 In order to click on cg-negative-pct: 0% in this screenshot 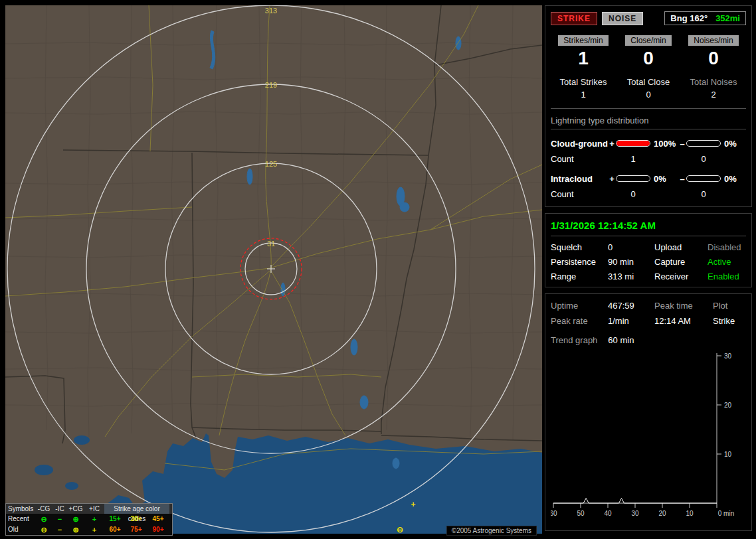, I will do `click(731, 143)`.